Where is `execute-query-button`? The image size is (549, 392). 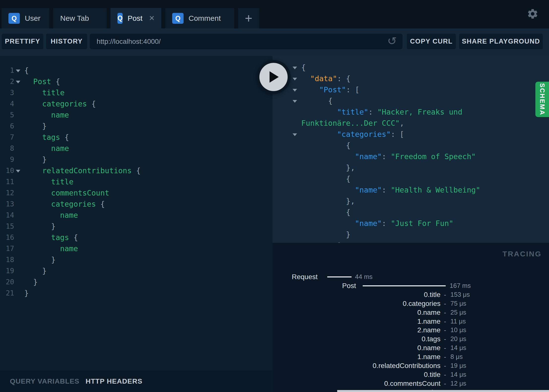 execute-query-button is located at coordinates (274, 77).